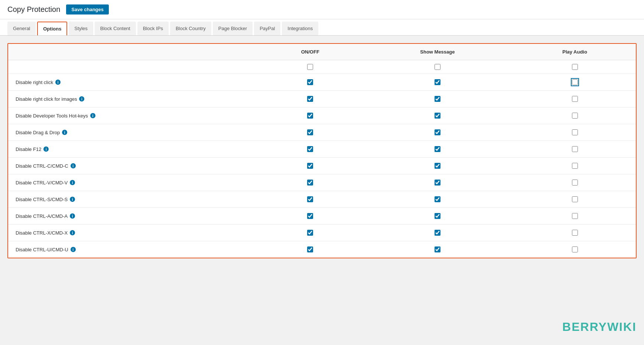 Image resolution: width=644 pixels, height=345 pixels. What do you see at coordinates (134, 216) in the screenshot?
I see `row-label-8: Disable CTRL-A/CMD-Ai` at bounding box center [134, 216].